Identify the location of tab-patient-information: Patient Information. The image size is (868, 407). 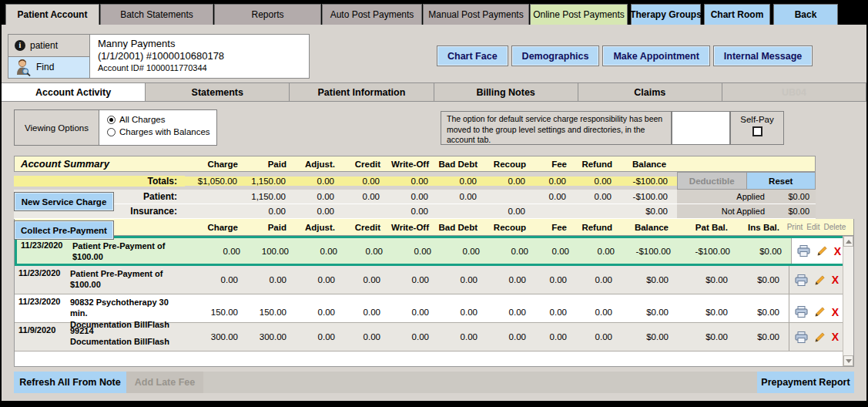
(362, 92).